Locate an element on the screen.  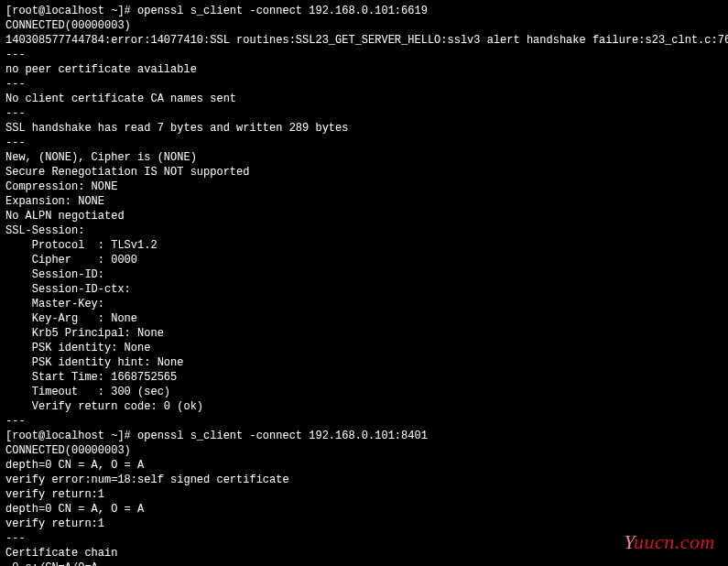
terminal-line: Cipher : 0000 is located at coordinates (364, 260).